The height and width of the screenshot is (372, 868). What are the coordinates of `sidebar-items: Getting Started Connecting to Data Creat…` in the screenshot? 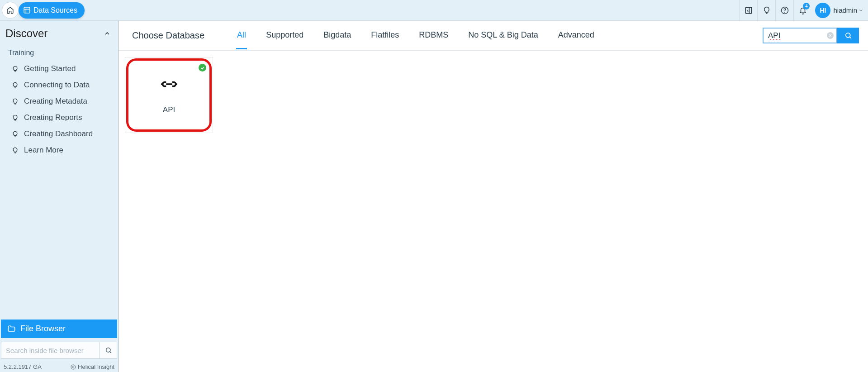 It's located at (59, 110).